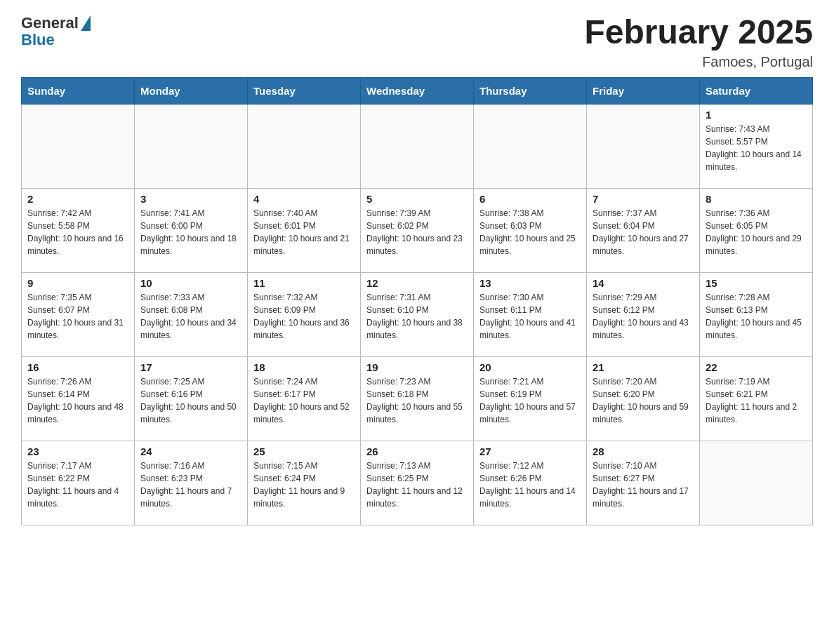 The height and width of the screenshot is (644, 834). What do you see at coordinates (756, 401) in the screenshot?
I see `day-info: Sunrise: 7:19 AMSunset: 6:21 PMDaylight:…` at bounding box center [756, 401].